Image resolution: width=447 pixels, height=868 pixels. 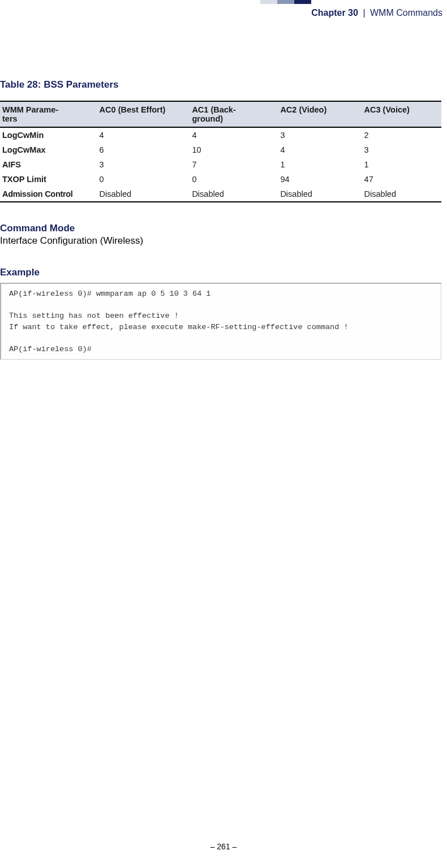 What do you see at coordinates (402, 179) in the screenshot?
I see `cell: 47` at bounding box center [402, 179].